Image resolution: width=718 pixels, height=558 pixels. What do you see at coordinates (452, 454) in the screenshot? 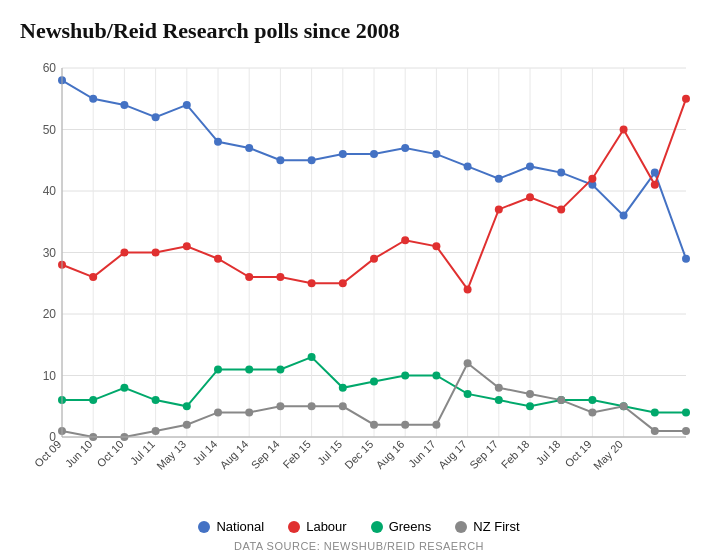
I see `svg-text: Aug 17` at bounding box center [452, 454].